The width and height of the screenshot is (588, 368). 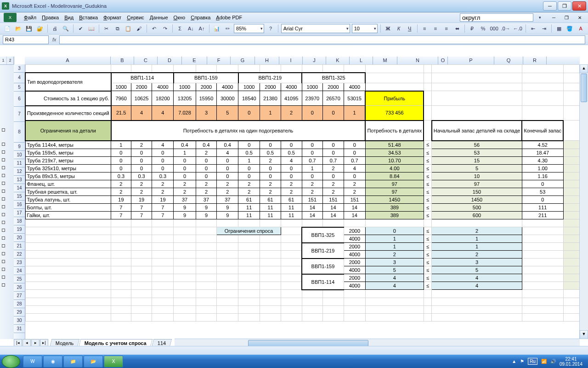 What do you see at coordinates (118, 29) in the screenshot?
I see `copy-icon: ⧉` at bounding box center [118, 29].